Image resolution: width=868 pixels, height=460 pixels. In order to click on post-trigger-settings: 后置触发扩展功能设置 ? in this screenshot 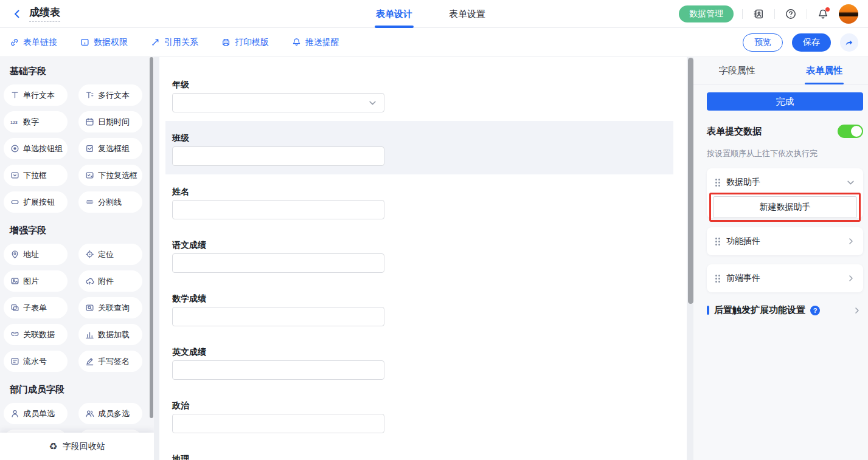, I will do `click(785, 310)`.